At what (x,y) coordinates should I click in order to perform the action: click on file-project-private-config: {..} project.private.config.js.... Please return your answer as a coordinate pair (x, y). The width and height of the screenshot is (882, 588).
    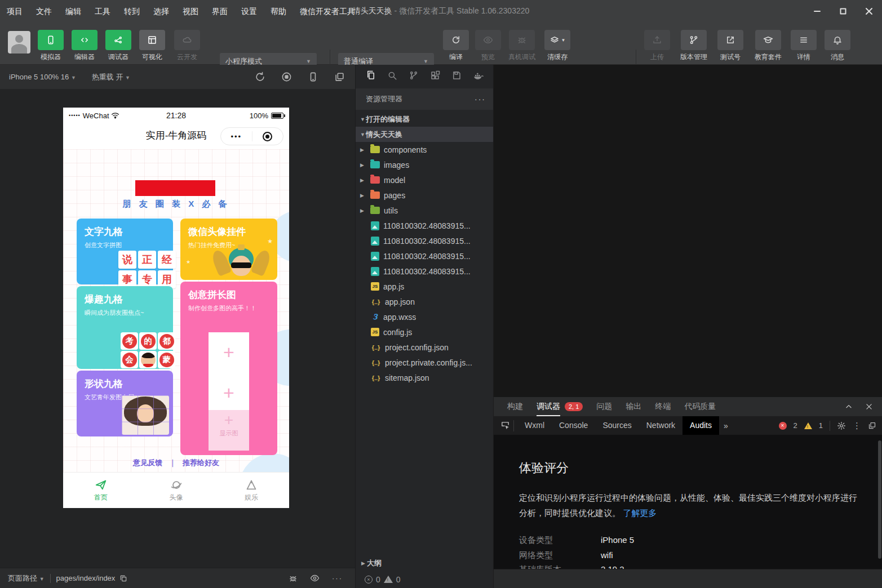
    Looking at the image, I should click on (425, 363).